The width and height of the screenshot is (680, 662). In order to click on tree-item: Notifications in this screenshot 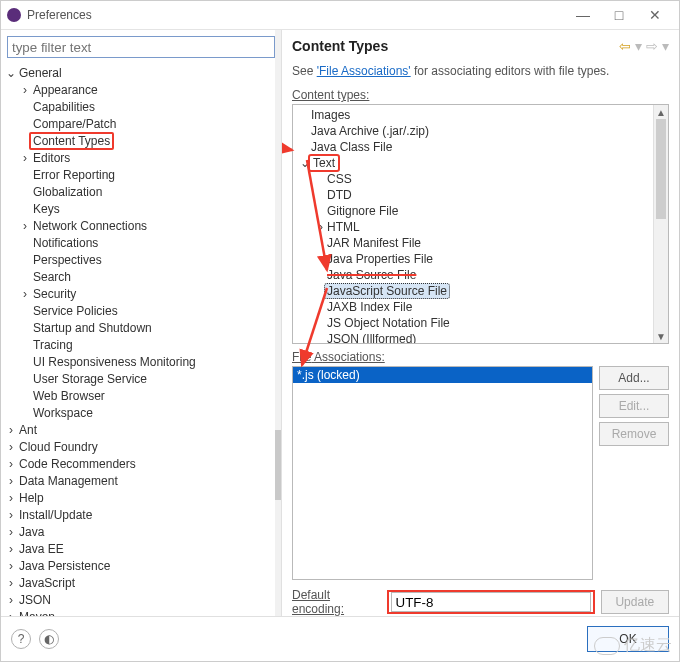, I will do `click(143, 242)`.